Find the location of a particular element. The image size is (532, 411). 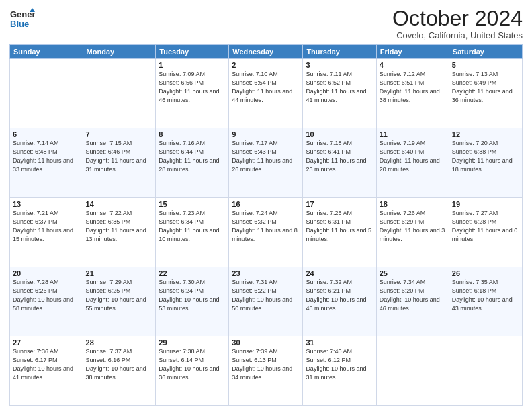

logo: General Blue is located at coordinates (22, 19).